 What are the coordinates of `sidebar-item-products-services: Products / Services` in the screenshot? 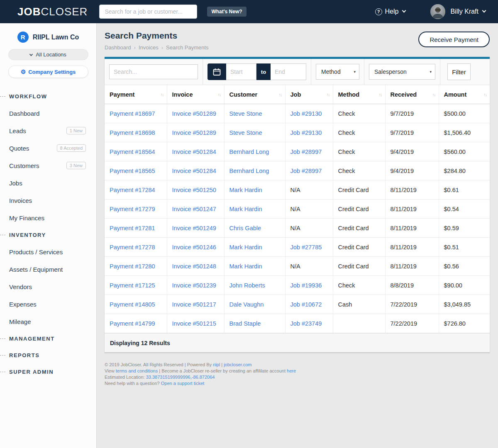 It's located at (48, 252).